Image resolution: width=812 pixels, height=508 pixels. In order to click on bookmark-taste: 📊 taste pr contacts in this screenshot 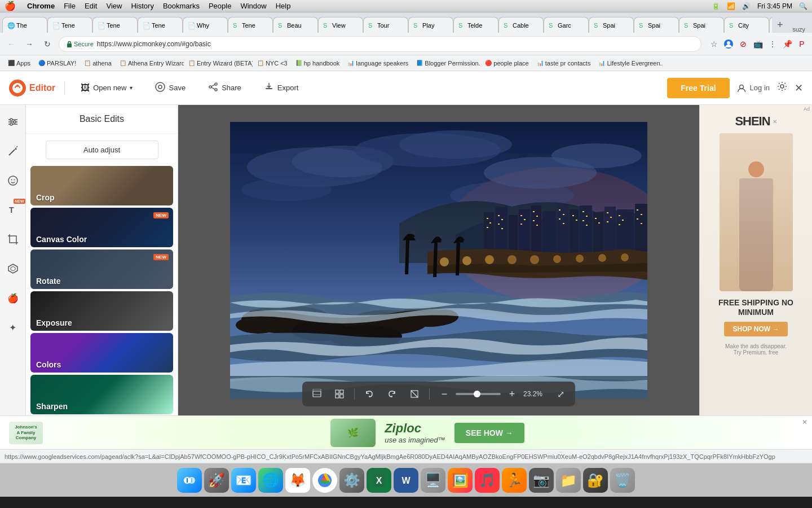, I will do `click(564, 63)`.